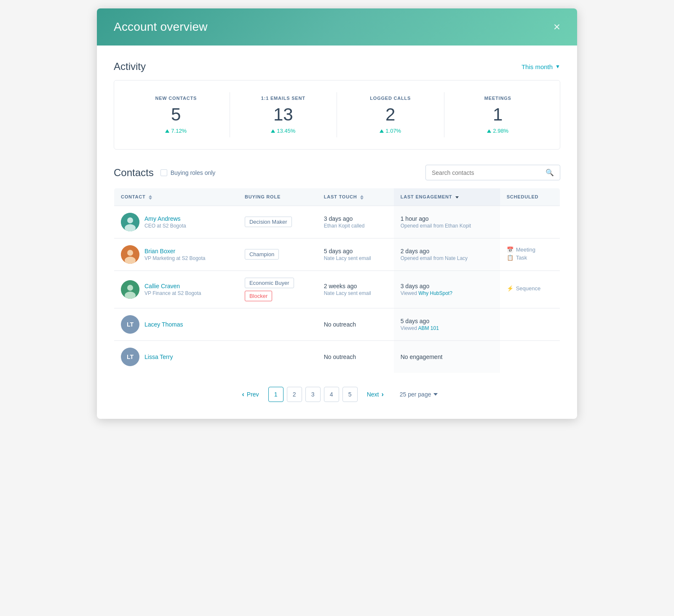 Image resolution: width=674 pixels, height=616 pixels. I want to click on activity-section-header: Activity This month ▼, so click(337, 67).